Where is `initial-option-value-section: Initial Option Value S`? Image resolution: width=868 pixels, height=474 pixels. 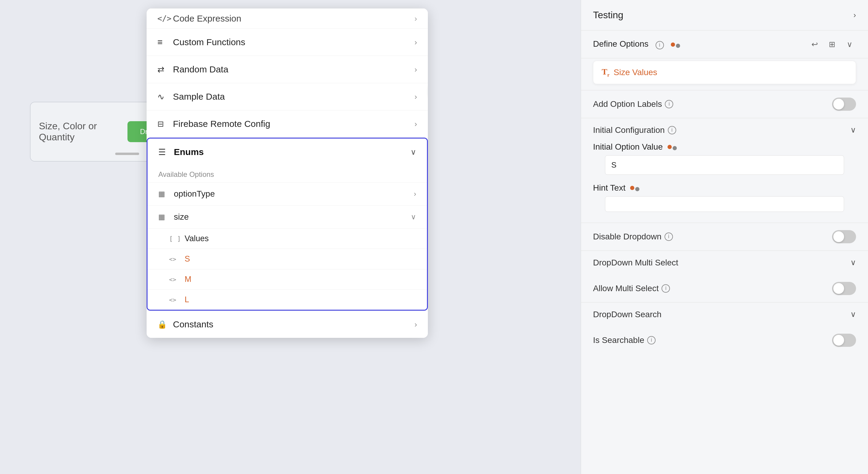
initial-option-value-section: Initial Option Value S is located at coordinates (724, 163).